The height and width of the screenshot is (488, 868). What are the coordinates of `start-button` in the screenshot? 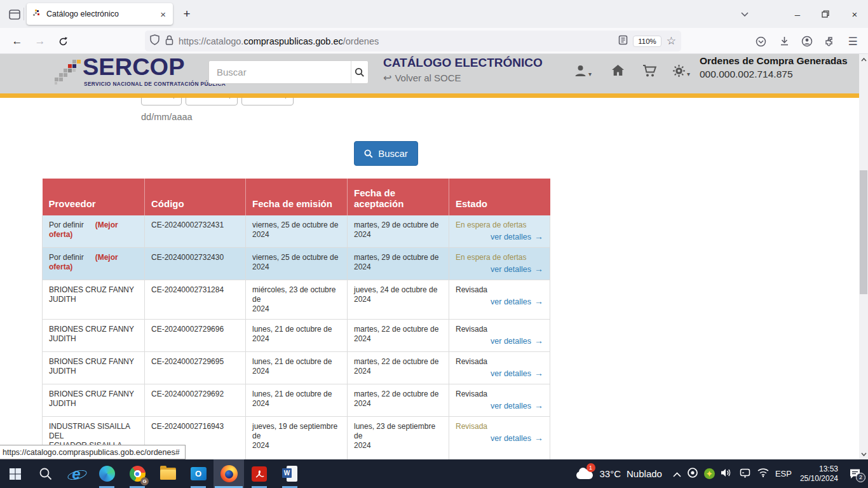 It's located at (15, 474).